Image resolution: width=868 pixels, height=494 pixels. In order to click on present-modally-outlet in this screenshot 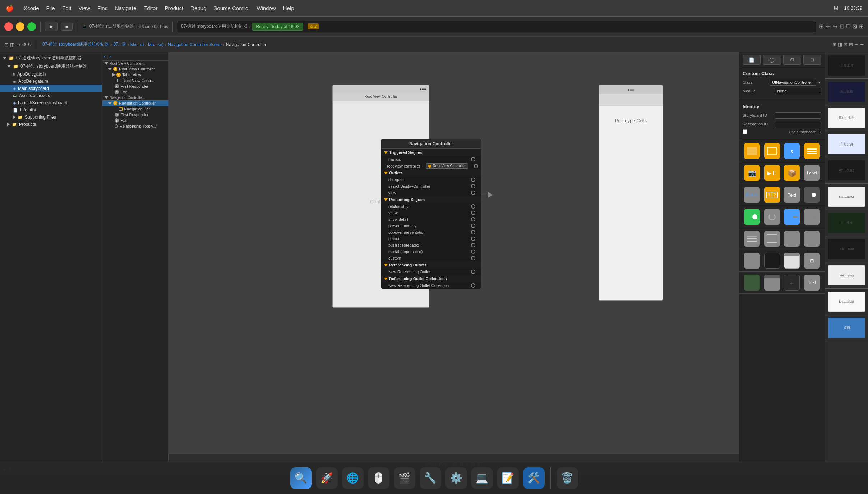, I will do `click(473, 226)`.